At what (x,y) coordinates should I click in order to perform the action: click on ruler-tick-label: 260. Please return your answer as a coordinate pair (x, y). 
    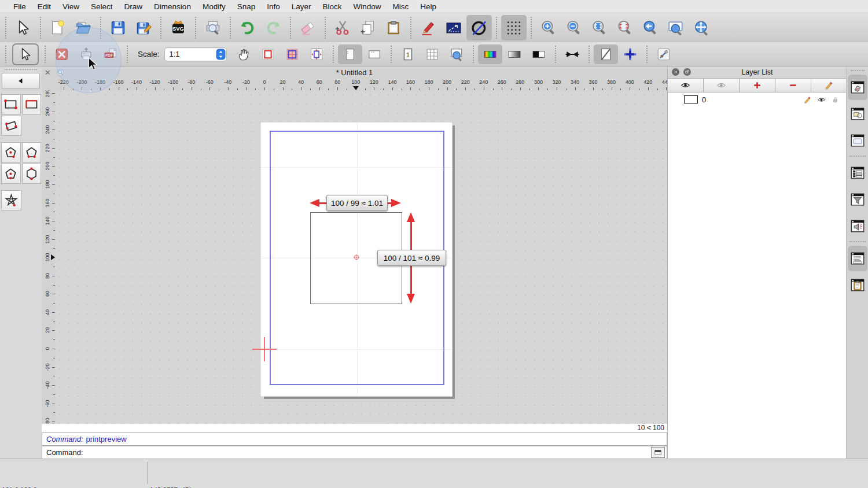
    Looking at the image, I should click on (47, 112).